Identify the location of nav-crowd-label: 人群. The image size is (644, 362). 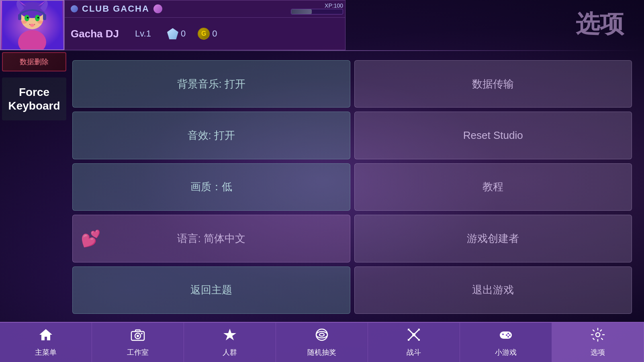
(230, 352).